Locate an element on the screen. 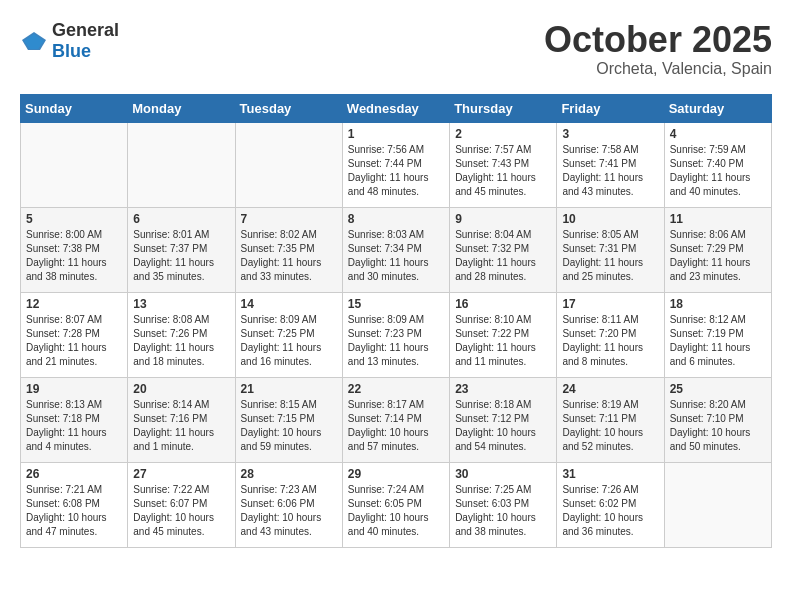 This screenshot has width=792, height=612. day-info: Sunrise: 8:14 AM Sunset: 7:16 PM Dayligh… is located at coordinates (181, 426).